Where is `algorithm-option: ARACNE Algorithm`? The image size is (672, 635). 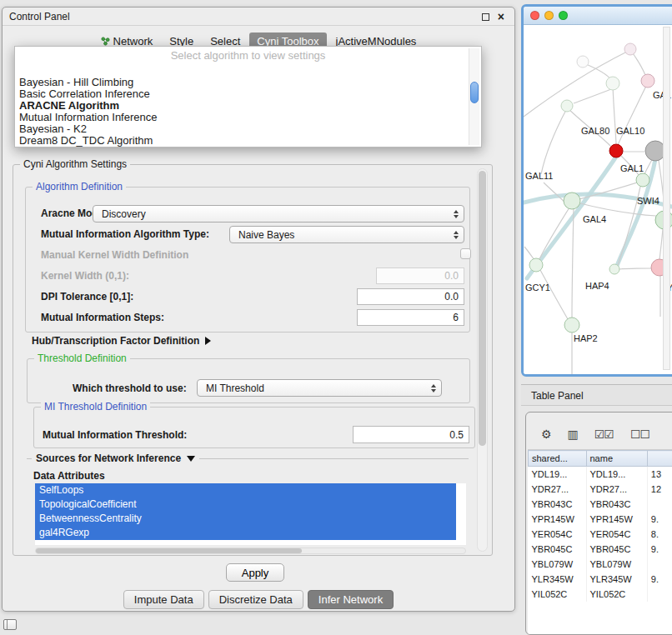 algorithm-option: ARACNE Algorithm is located at coordinates (242, 106).